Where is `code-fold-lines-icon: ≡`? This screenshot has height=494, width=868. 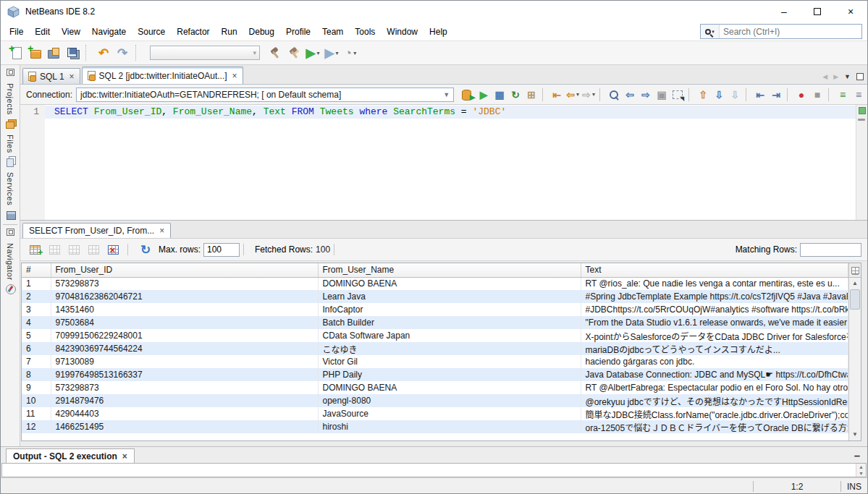 code-fold-lines-icon: ≡ is located at coordinates (859, 95).